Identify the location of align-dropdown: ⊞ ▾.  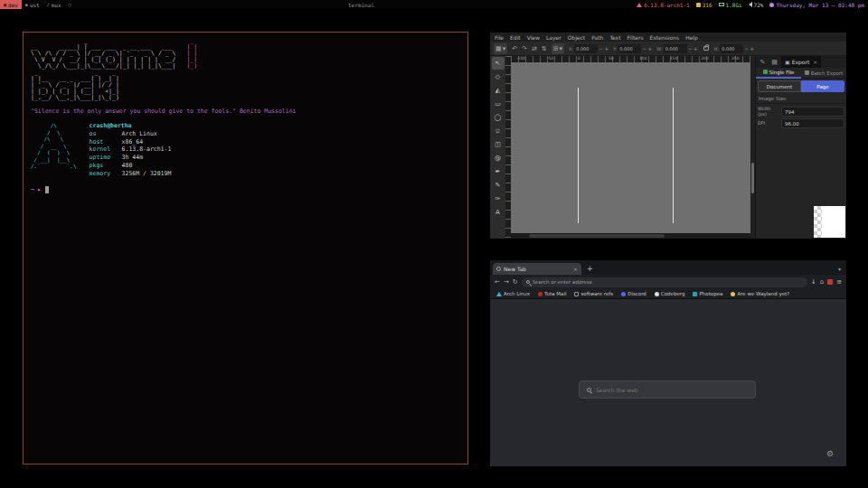
(558, 49).